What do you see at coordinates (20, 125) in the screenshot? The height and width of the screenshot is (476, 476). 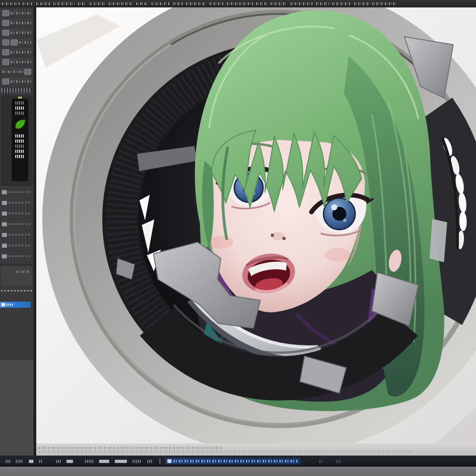 I see `leaf-icon` at bounding box center [20, 125].